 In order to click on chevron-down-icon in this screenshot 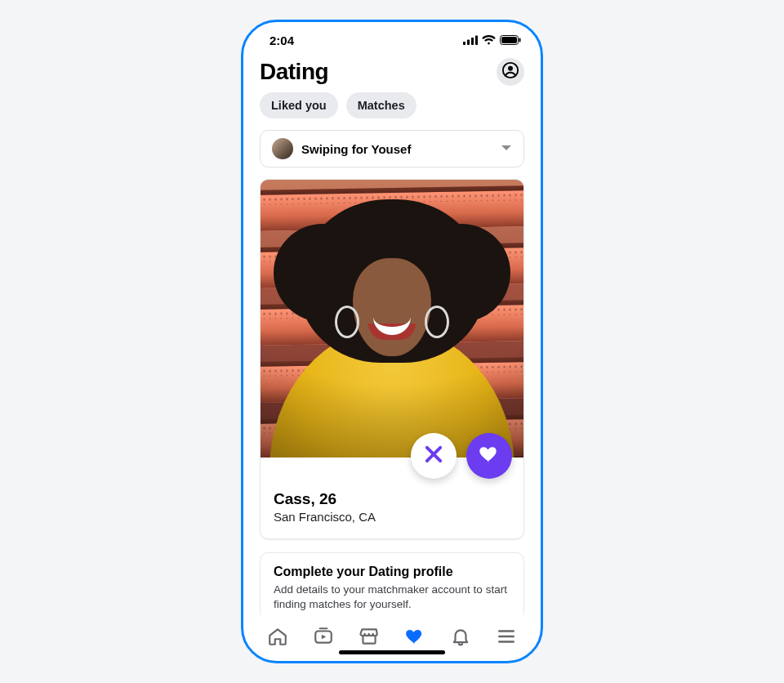, I will do `click(506, 149)`.